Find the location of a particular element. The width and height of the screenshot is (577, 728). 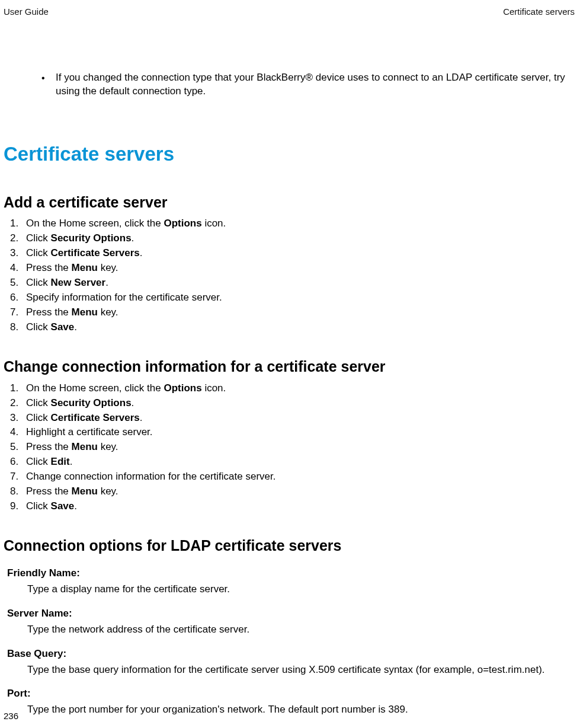

step-pre: Highlight a certificate server. is located at coordinates (89, 432).